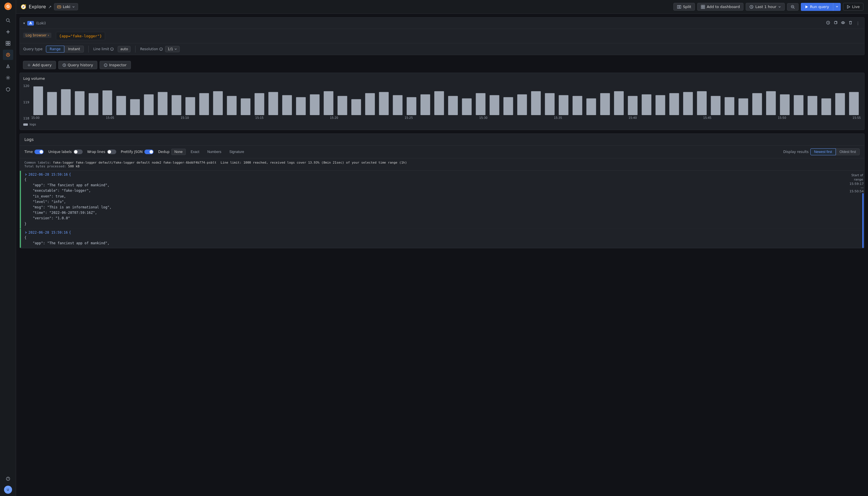 The image size is (868, 496). What do you see at coordinates (853, 7) in the screenshot?
I see `live-button: Live` at bounding box center [853, 7].